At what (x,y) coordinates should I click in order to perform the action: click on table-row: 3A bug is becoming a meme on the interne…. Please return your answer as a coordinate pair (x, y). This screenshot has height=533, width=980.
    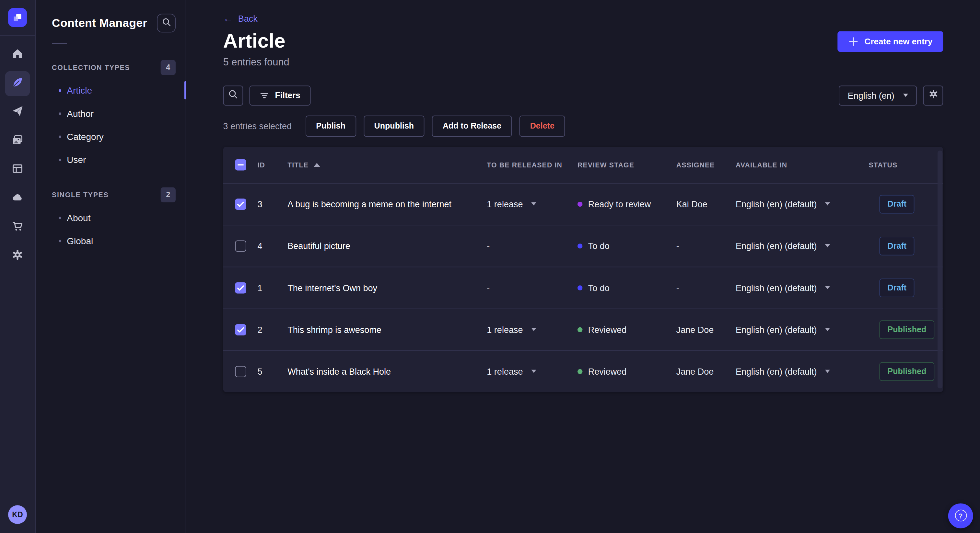
    Looking at the image, I should click on (583, 204).